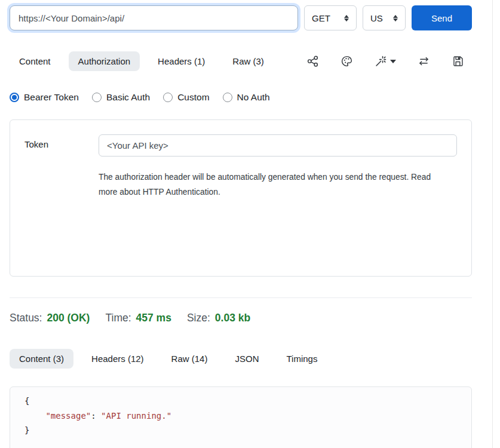 The height and width of the screenshot is (448, 500). Describe the element at coordinates (274, 185) in the screenshot. I see `auth-helper-text: The authorization header will be automat…` at that location.